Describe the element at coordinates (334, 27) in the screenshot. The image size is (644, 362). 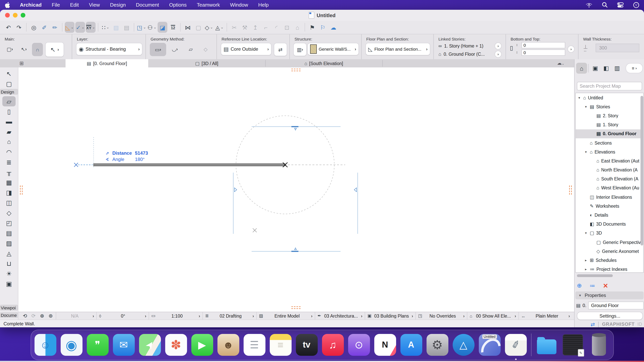
I see `teamwork-cloud-button: ☁` at that location.